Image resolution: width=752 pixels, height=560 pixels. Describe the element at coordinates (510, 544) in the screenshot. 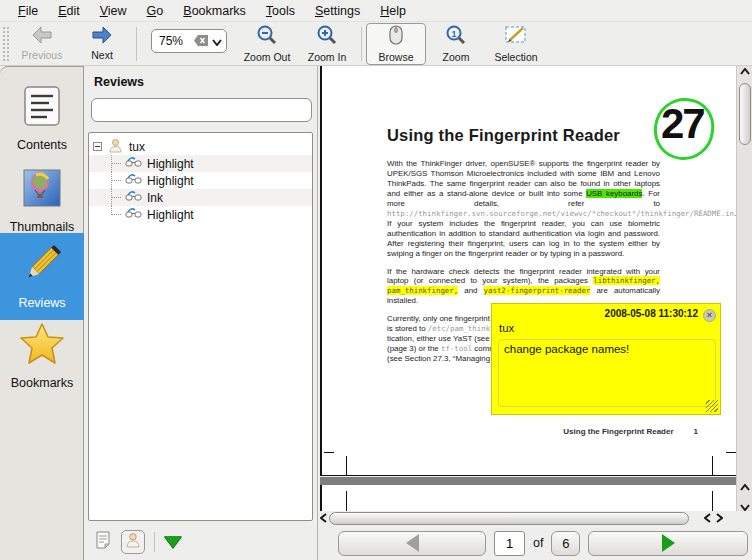

I see `current-page-input` at that location.